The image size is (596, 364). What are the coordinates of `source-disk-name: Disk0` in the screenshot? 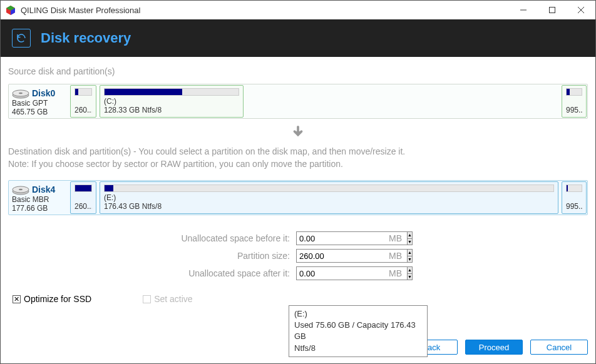 It's located at (44, 93).